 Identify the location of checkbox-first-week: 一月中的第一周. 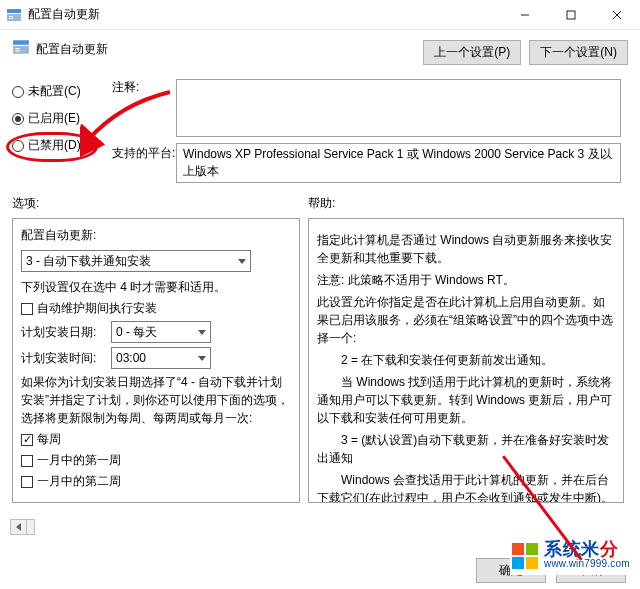
(156, 460).